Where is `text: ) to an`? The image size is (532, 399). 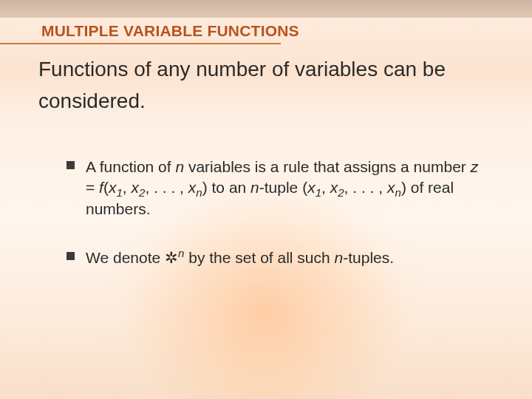
text: ) to an is located at coordinates (226, 188).